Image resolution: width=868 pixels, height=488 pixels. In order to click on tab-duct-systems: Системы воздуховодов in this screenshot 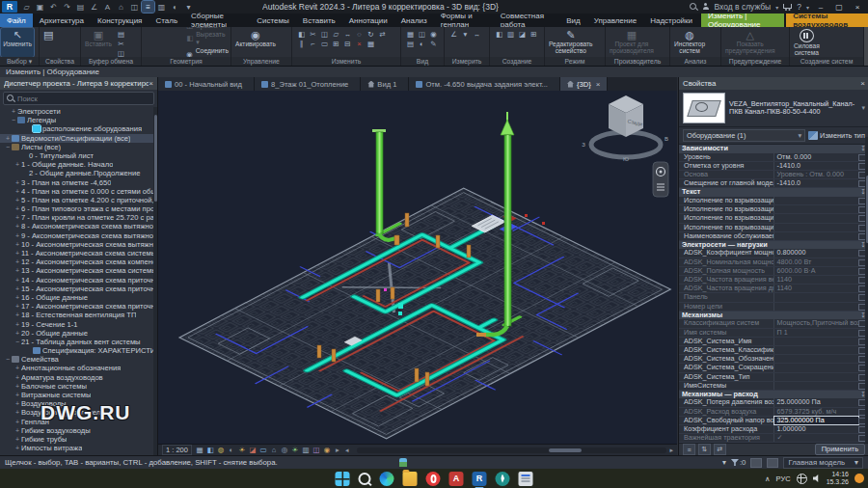, I will do `click(827, 20)`.